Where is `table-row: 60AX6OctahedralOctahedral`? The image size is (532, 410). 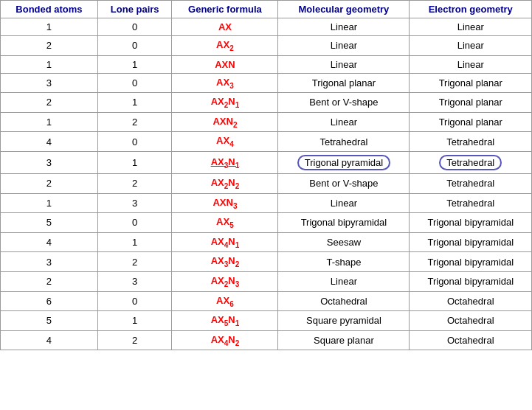
table-row: 60AX6OctahedralOctahedral is located at coordinates (266, 301).